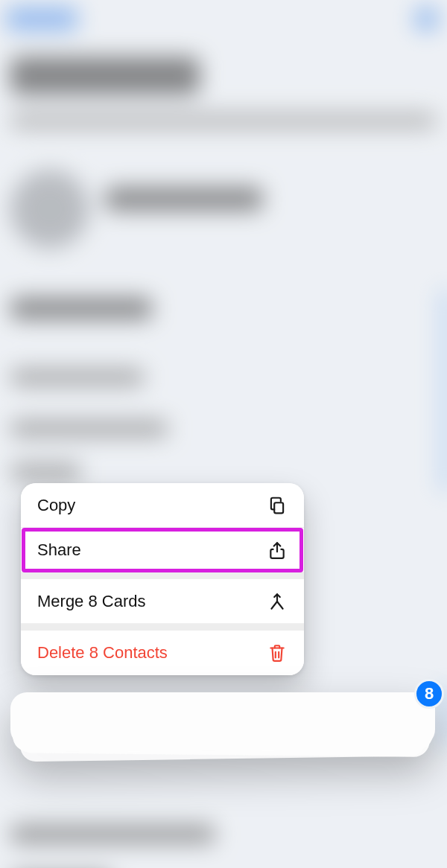 This screenshot has height=868, width=447. I want to click on menu-item-merge: Merge 8 Cards, so click(162, 601).